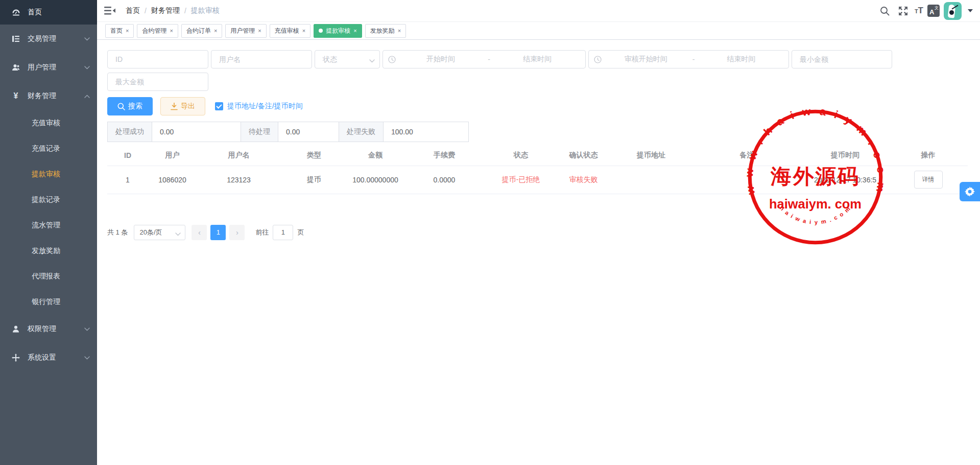  What do you see at coordinates (970, 192) in the screenshot?
I see `settings-gear-button` at bounding box center [970, 192].